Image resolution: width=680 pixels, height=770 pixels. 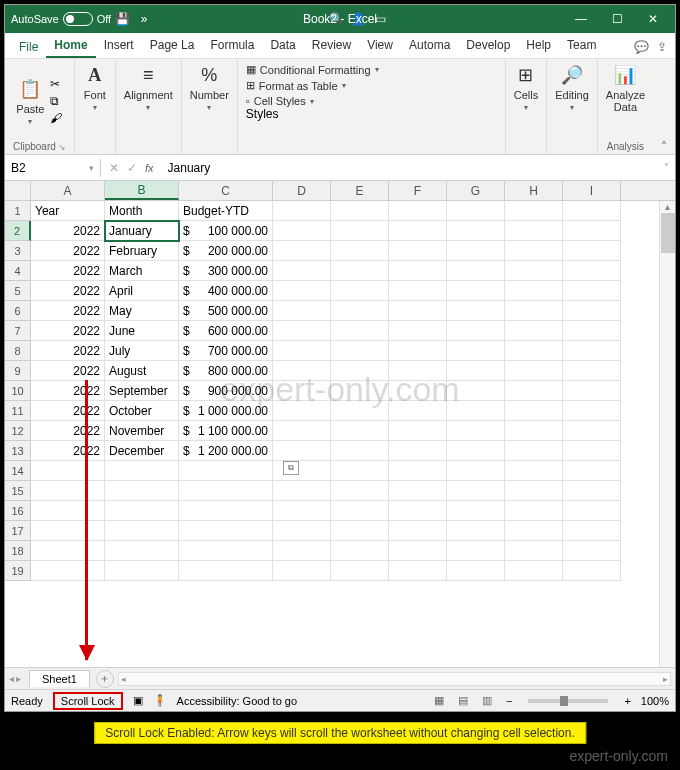 What do you see at coordinates (18, 271) in the screenshot?
I see `row-header: 4` at bounding box center [18, 271].